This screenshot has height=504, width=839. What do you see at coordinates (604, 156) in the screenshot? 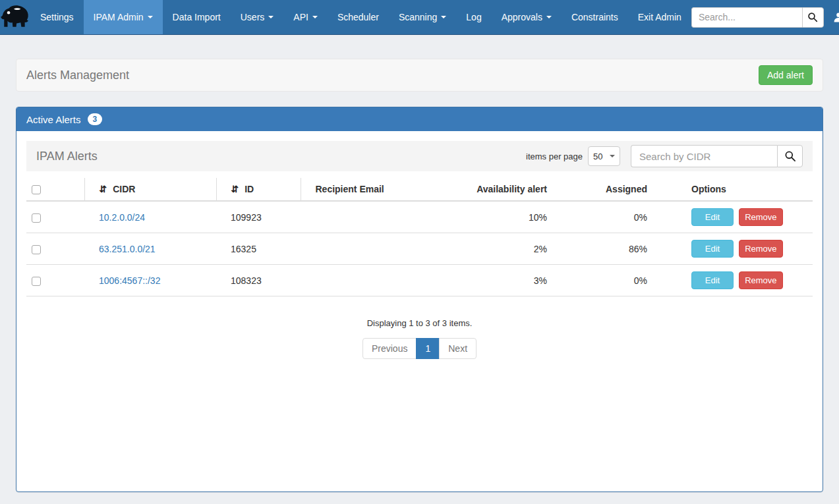
I see `items-per-page-select: 50` at bounding box center [604, 156].